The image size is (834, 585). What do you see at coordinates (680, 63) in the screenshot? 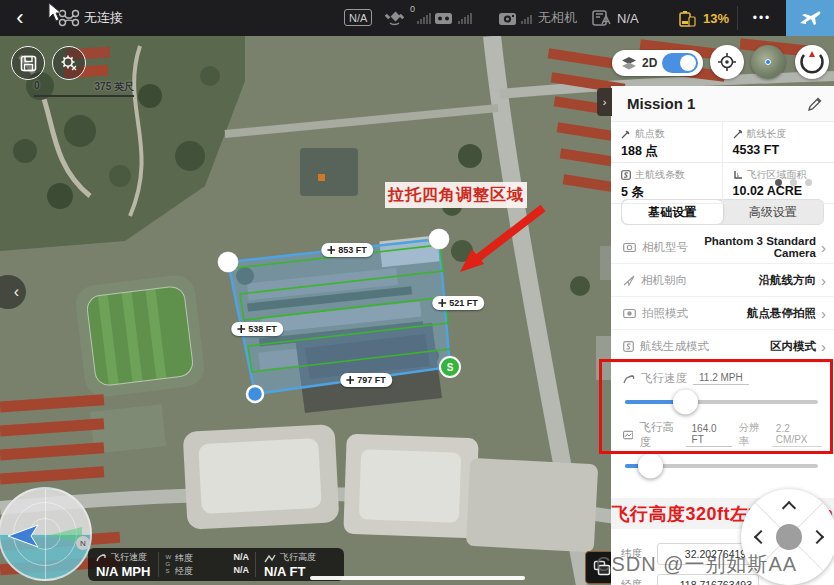
I see `2d-mode-toggle` at bounding box center [680, 63].